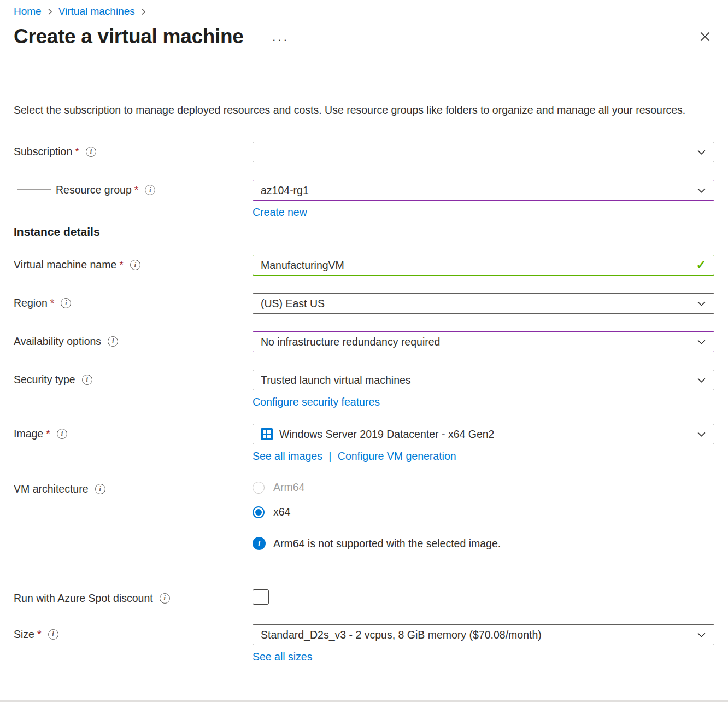 The width and height of the screenshot is (728, 702). Describe the element at coordinates (165, 598) in the screenshot. I see `spot-discount-info-icon: i` at that location.